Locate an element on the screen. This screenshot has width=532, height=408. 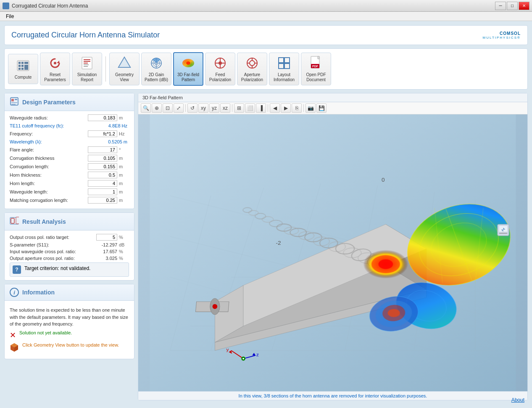
feed-icon is located at coordinates (220, 63).